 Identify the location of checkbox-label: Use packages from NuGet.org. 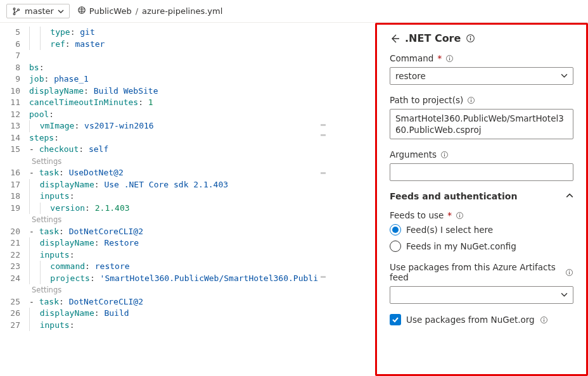
(470, 320).